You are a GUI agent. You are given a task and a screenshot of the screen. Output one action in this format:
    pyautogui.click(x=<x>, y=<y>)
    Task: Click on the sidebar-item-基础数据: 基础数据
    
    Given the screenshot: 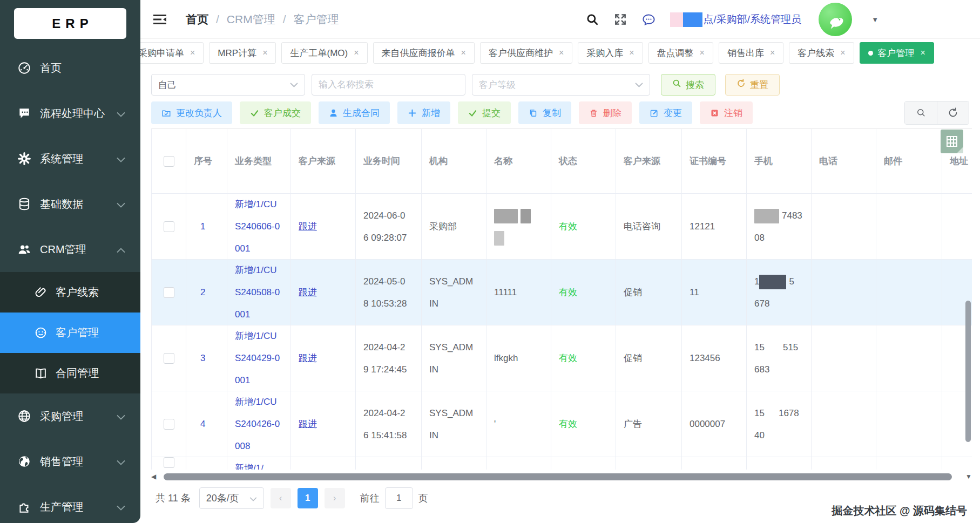 What is the action you would take?
    pyautogui.click(x=70, y=204)
    